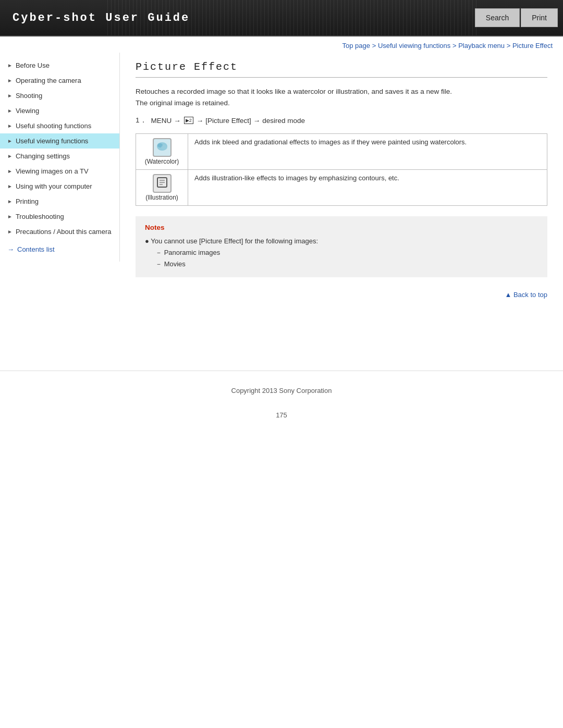 The width and height of the screenshot is (563, 728). Describe the element at coordinates (257, 121) in the screenshot. I see `step-arrow3: →` at that location.